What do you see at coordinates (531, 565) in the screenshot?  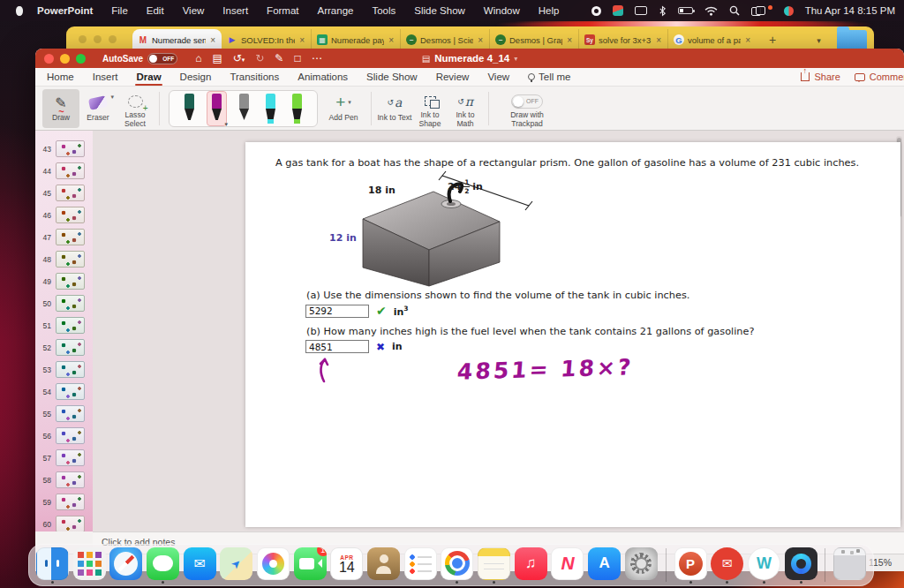 I see `dock-icon-music: ♫` at bounding box center [531, 565].